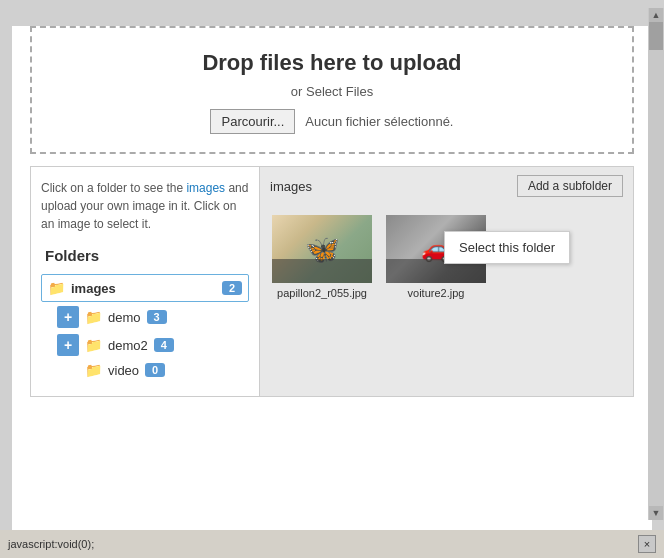 Image resolution: width=664 pixels, height=558 pixels. What do you see at coordinates (126, 317) in the screenshot?
I see `folder-item-demo: 📁 demo 3` at bounding box center [126, 317].